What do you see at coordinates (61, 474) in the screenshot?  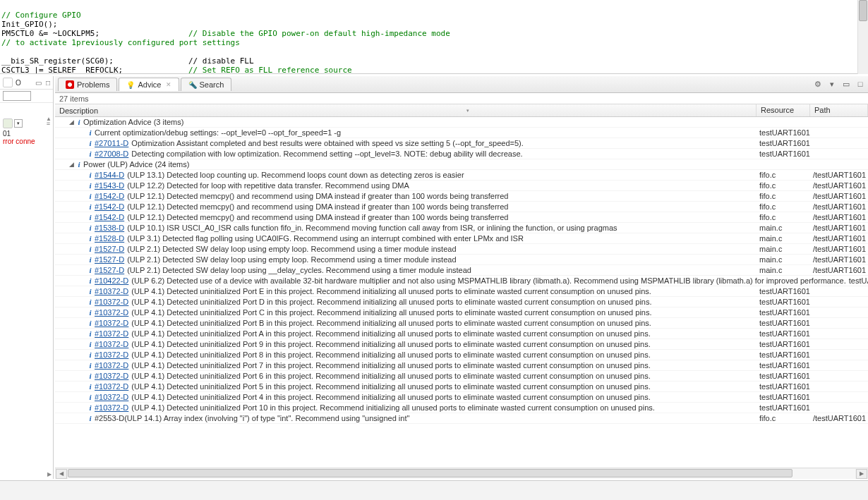 I see `scroll-left-icon: ◀` at bounding box center [61, 474].